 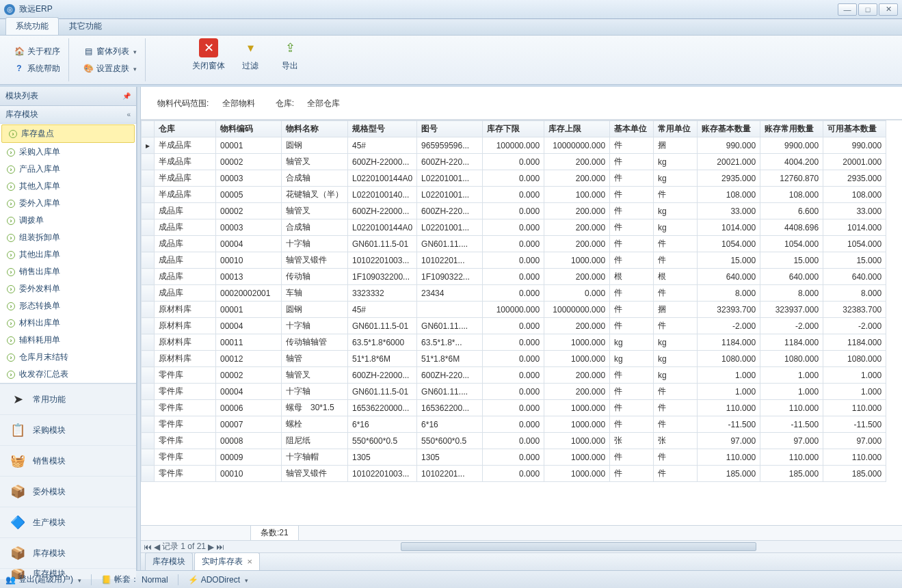 What do you see at coordinates (68, 115) in the screenshot?
I see `sidebar-section-header: 库存模块 «` at bounding box center [68, 115].